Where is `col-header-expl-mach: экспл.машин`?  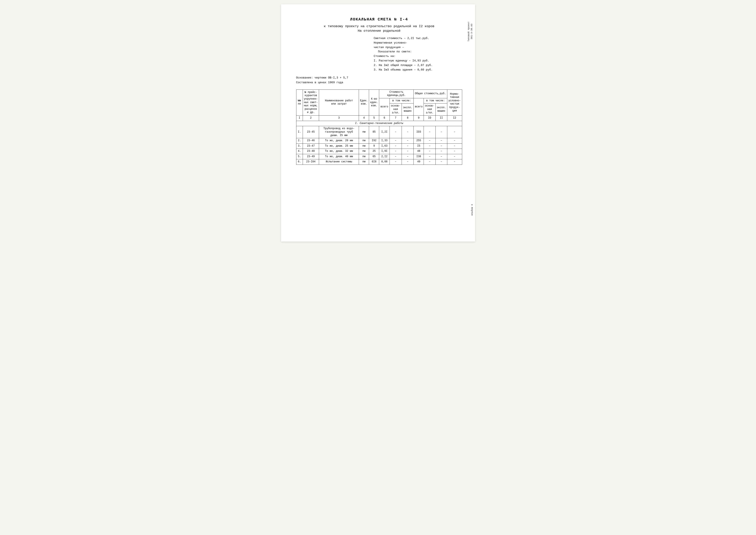 col-header-expl-mach: экспл.машин is located at coordinates (408, 109).